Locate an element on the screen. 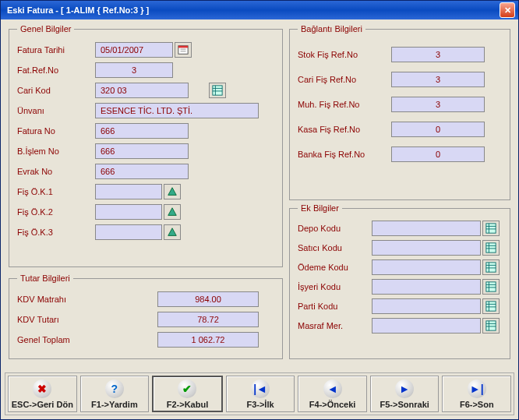 Image resolution: width=519 pixels, height=420 pixels. fis-ok3-label: Fiş Ö.K.3 is located at coordinates (56, 232).